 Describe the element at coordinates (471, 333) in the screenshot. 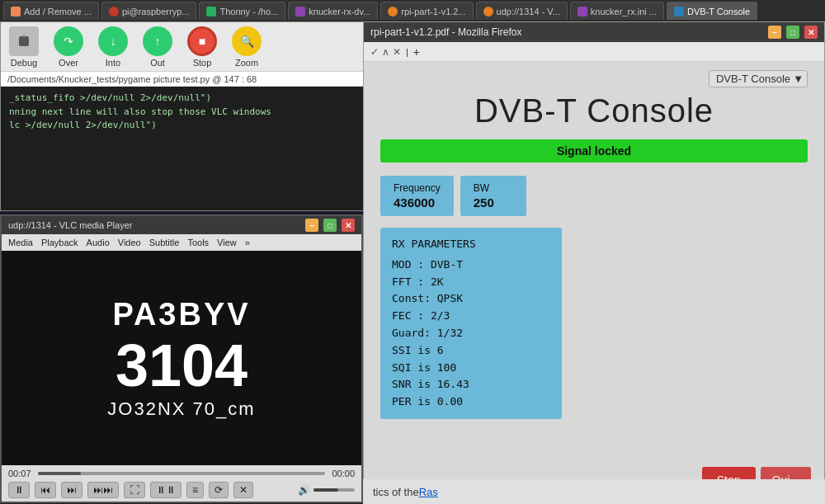

I see `rx-line-4: Guard: 1/32` at that location.